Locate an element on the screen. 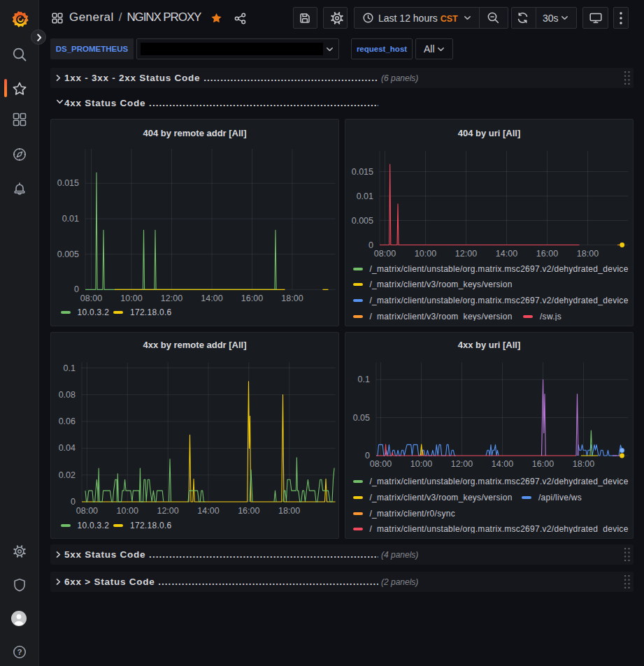  svg-text: 0.005 is located at coordinates (69, 254).